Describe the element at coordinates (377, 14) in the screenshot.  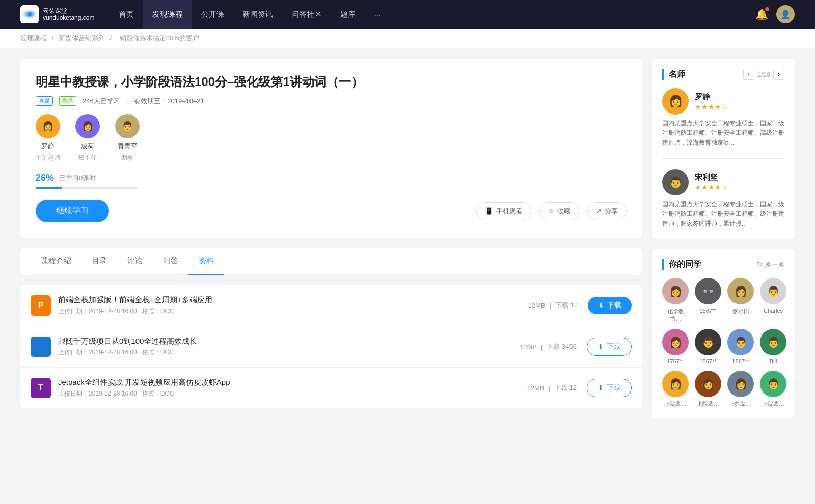
I see `nav-item-more: ···` at that location.